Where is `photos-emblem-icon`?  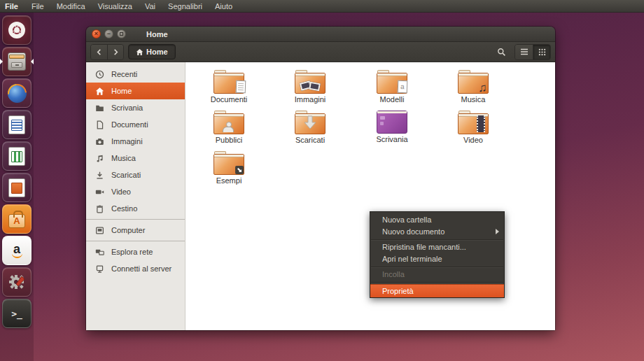 photos-emblem-icon is located at coordinates (315, 87).